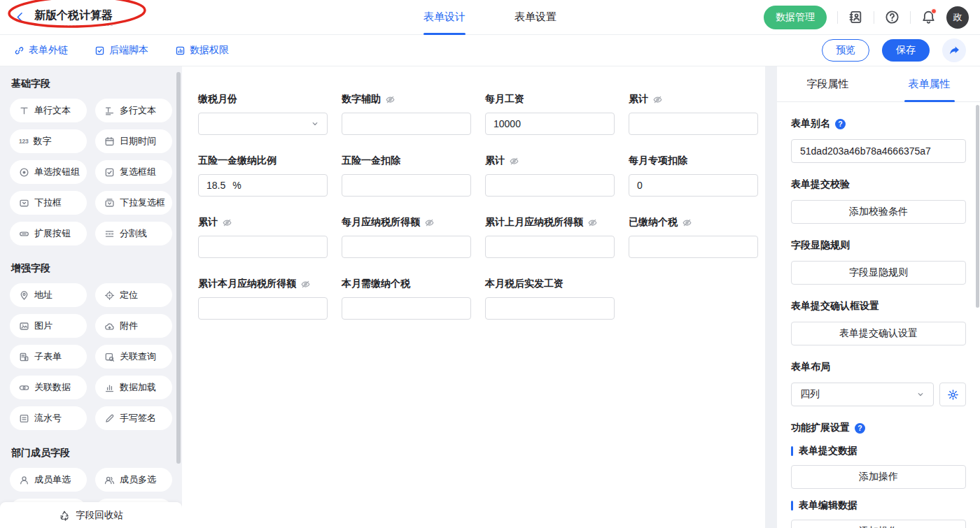 The image size is (980, 528). Describe the element at coordinates (134, 110) in the screenshot. I see `sidebar-item-multi-line-text: 多行文本` at that location.